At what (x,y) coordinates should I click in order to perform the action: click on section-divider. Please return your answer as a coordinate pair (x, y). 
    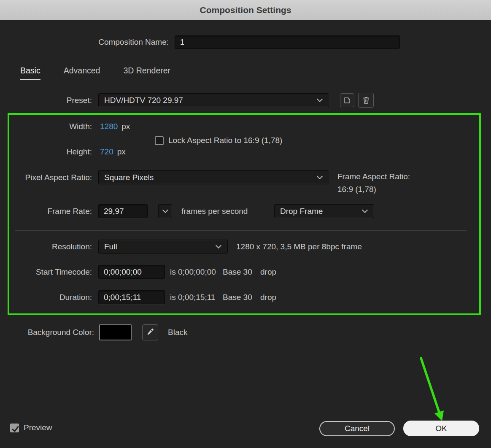
    Looking at the image, I should click on (241, 230).